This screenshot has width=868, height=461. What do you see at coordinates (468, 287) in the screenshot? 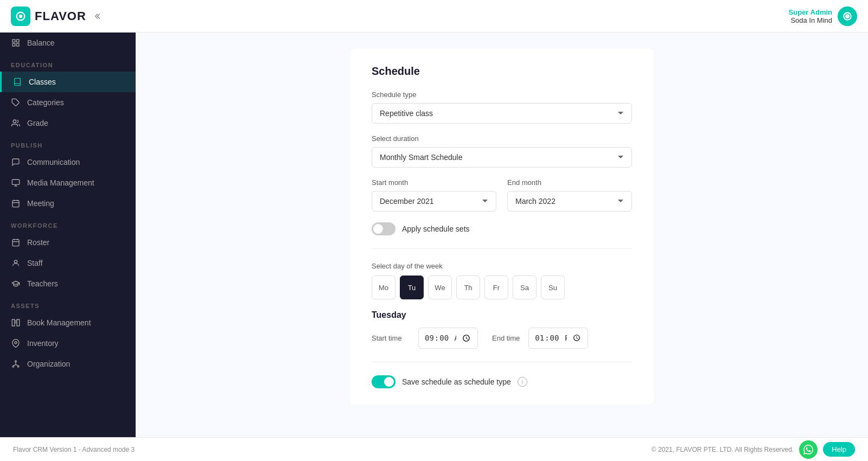
I see `day-button-th: Th` at bounding box center [468, 287].